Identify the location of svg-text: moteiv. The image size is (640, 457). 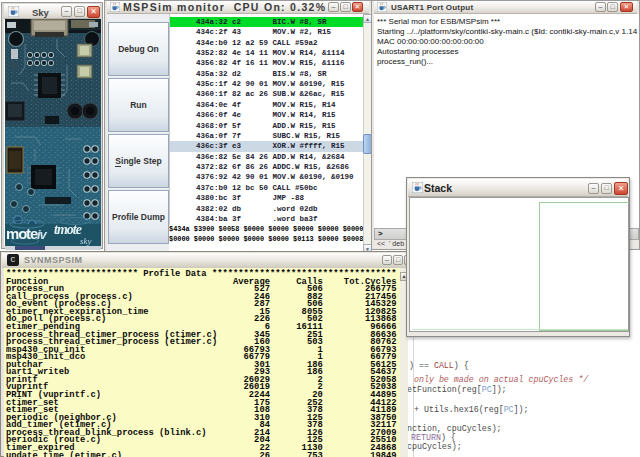
(26, 234).